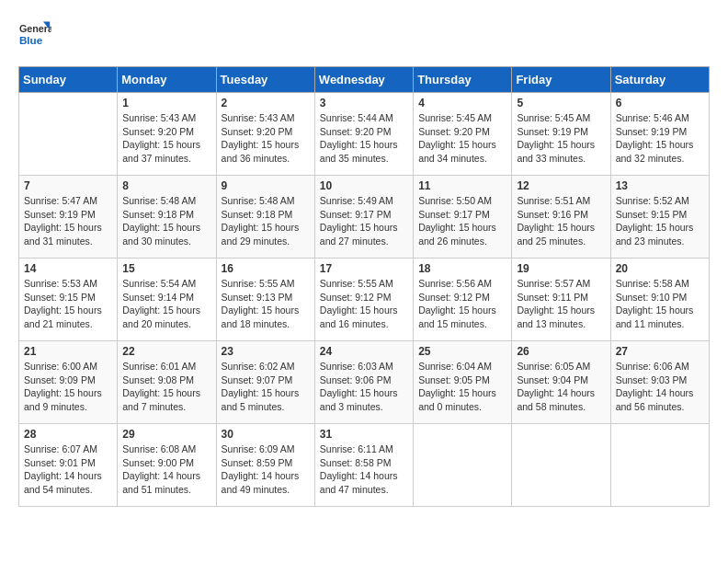 Image resolution: width=728 pixels, height=563 pixels. Describe the element at coordinates (364, 383) in the screenshot. I see `calendar-cell: 24Sunrise: 6:03 AM Sunset: 9:06 PM Dayli…` at that location.